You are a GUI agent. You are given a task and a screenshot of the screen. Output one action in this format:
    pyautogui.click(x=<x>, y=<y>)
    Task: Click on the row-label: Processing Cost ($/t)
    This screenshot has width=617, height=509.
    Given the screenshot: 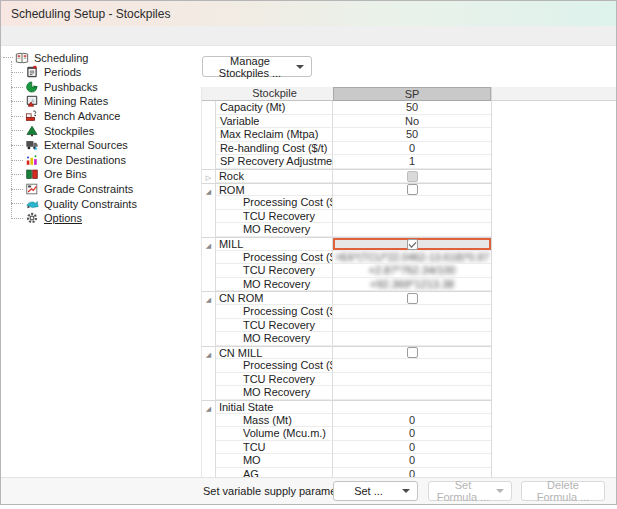 What is the action you would take?
    pyautogui.click(x=274, y=258)
    